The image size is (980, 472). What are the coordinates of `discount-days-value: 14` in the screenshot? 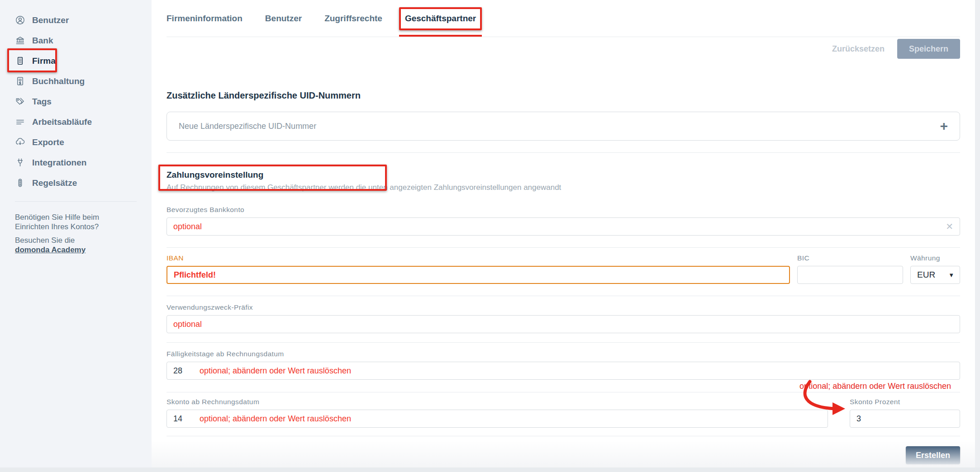 It's located at (178, 419).